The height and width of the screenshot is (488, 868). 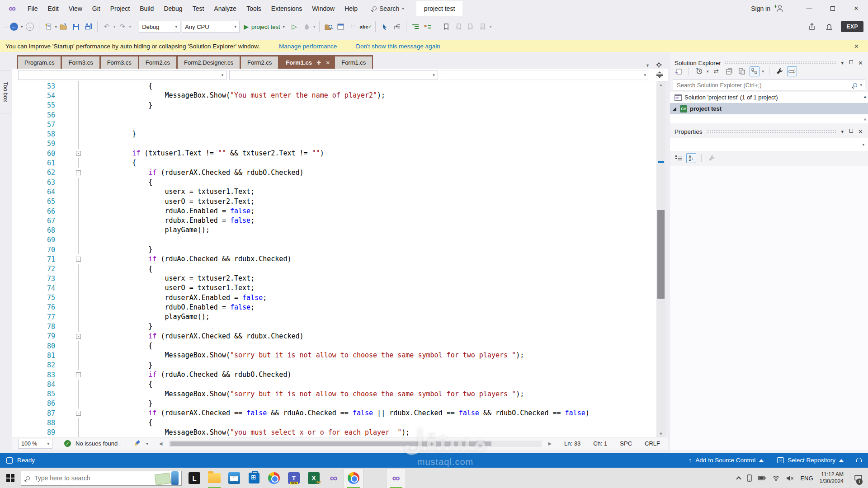 I want to click on pin-icon, so click(x=851, y=131).